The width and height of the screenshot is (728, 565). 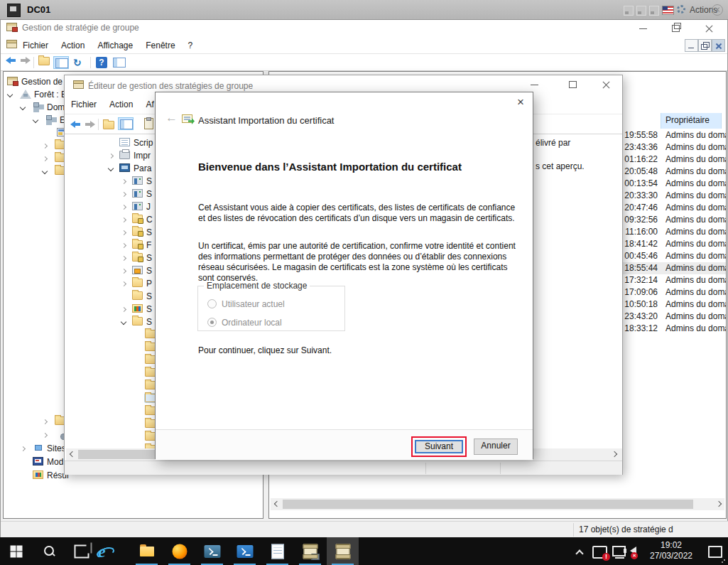 What do you see at coordinates (115, 44) in the screenshot?
I see `menu-affichage: Affichage` at bounding box center [115, 44].